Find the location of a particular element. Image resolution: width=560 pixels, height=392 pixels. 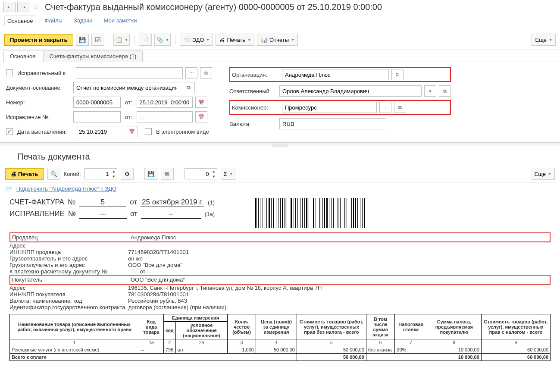

electronic-label: В электронном виде is located at coordinates (183, 132).